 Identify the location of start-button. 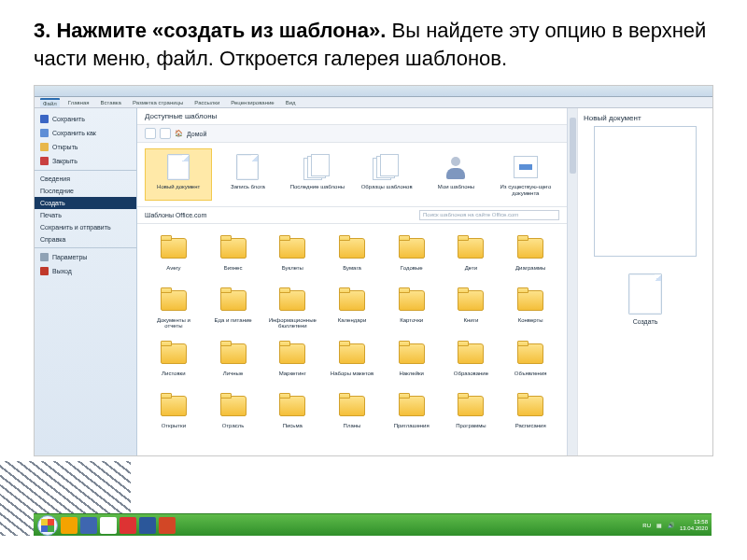
(48, 525).